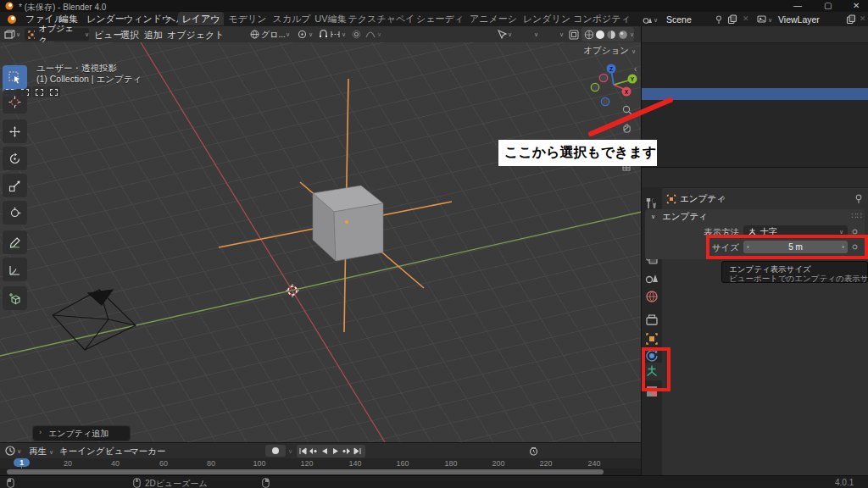  I want to click on tool-cursor-button, so click(15, 102).